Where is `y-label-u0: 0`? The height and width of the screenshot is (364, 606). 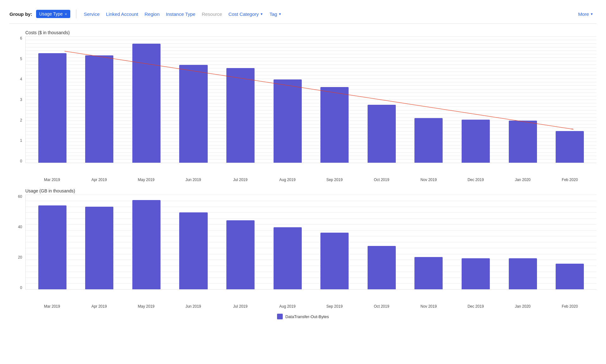
y-label-u0: 0 is located at coordinates (21, 288).